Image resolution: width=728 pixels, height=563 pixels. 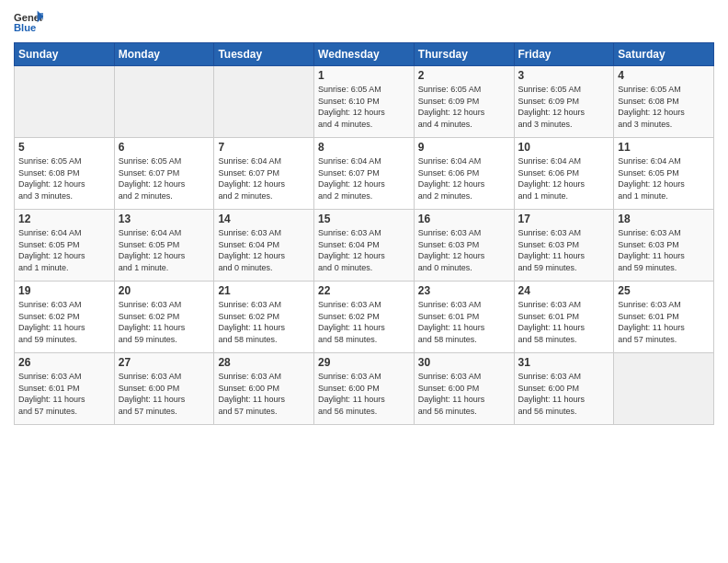 I want to click on day-info: Sunrise: 6:03 AM Sunset: 6:04 PM Dayligh…, so click(x=264, y=250).